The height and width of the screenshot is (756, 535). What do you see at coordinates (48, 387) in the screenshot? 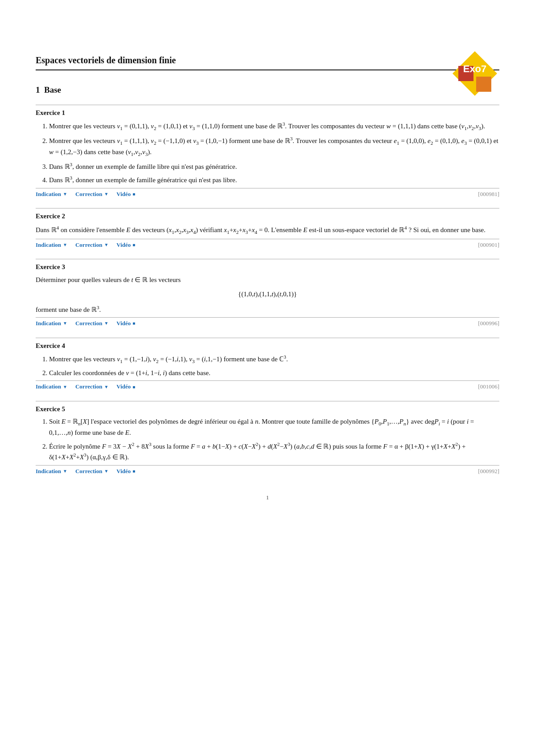
I see `indication-link-4: Indication` at bounding box center [48, 387].